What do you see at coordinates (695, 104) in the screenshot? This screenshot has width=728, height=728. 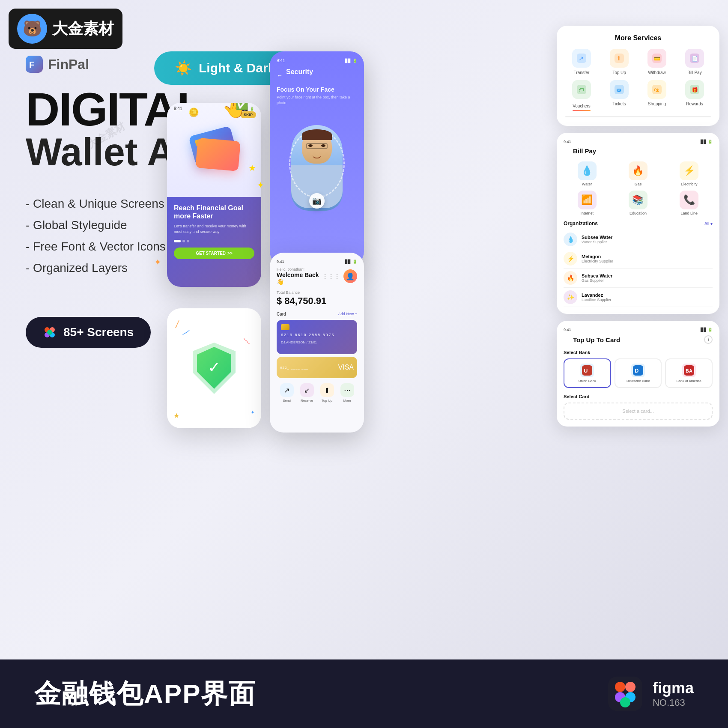 I see `rewards-label: Rewards` at bounding box center [695, 104].